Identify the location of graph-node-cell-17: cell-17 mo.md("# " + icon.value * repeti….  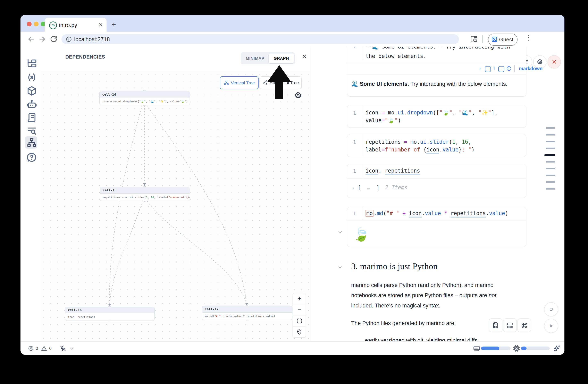
(247, 313).